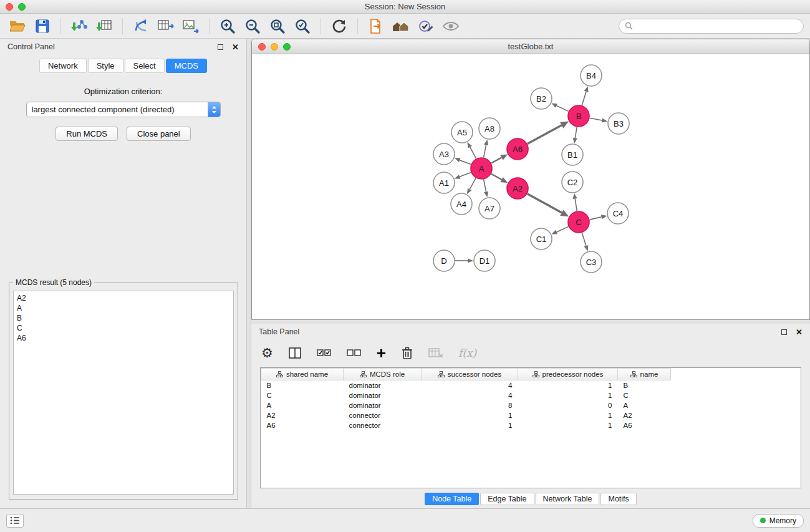 The width and height of the screenshot is (810, 532). I want to click on graph-node-D1: D1, so click(485, 261).